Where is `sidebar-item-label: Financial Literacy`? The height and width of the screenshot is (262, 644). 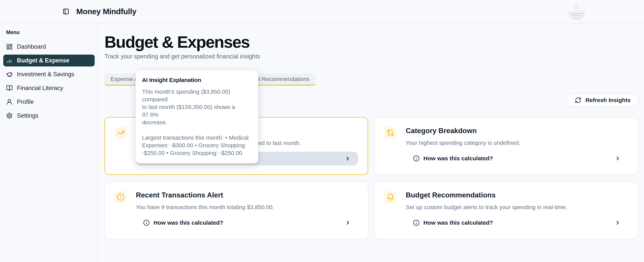
sidebar-item-label: Financial Literacy is located at coordinates (40, 88).